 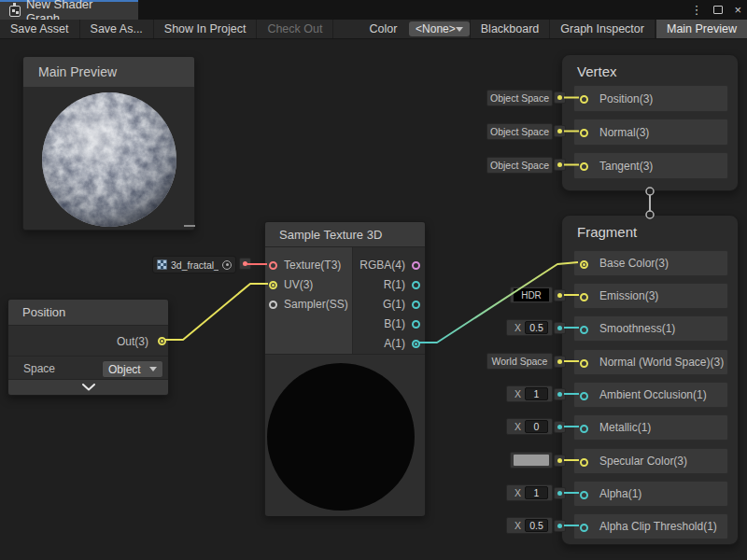 I want to click on save-asset-button: Save Asset, so click(x=40, y=29).